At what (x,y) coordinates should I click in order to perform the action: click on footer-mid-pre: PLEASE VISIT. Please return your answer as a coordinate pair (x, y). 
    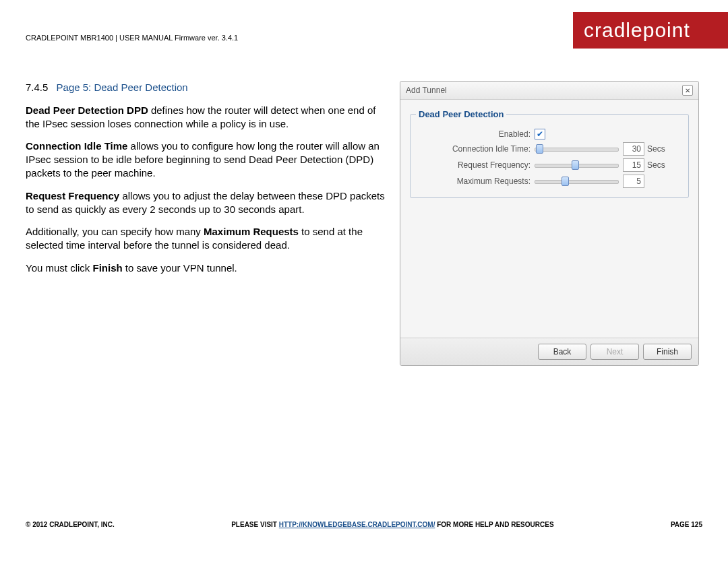
    Looking at the image, I should click on (255, 524).